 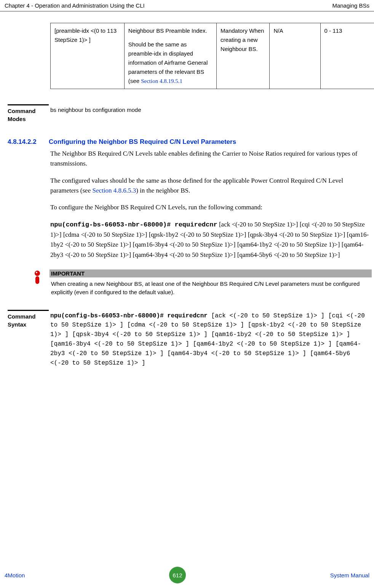 I want to click on syntax-bold: npu(config-bs-66053-nbr-68000)# required…, so click(x=129, y=316).